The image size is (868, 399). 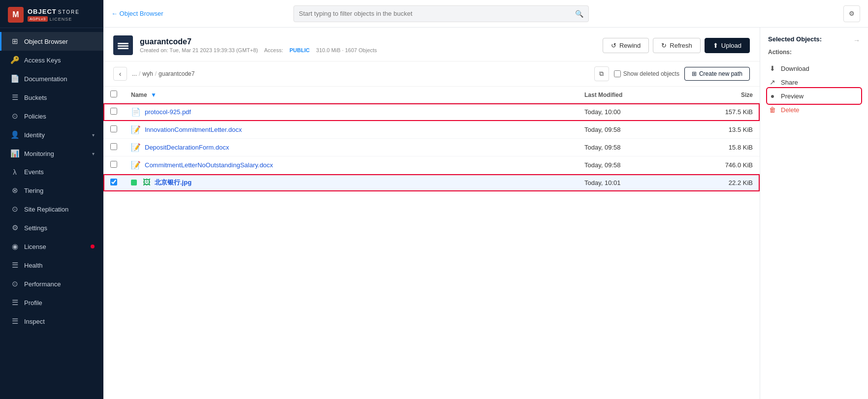 I want to click on refresh-label: Refresh, so click(x=681, y=45).